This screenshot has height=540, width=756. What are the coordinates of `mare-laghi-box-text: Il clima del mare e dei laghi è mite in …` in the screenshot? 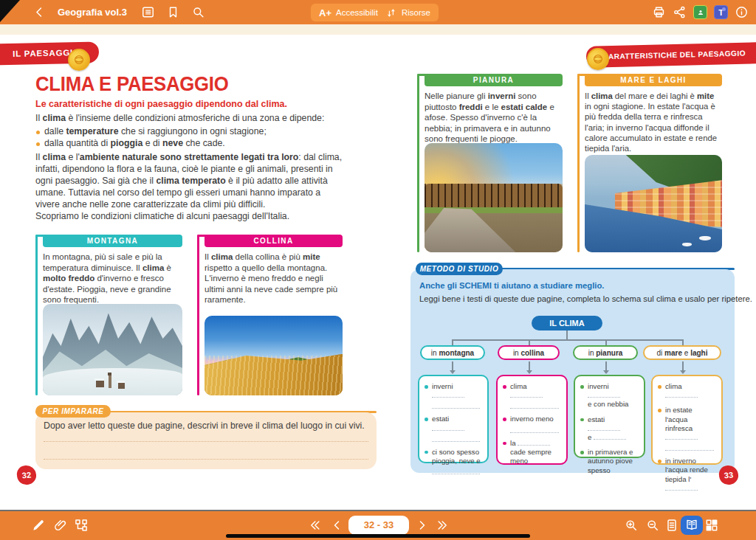 It's located at (653, 122).